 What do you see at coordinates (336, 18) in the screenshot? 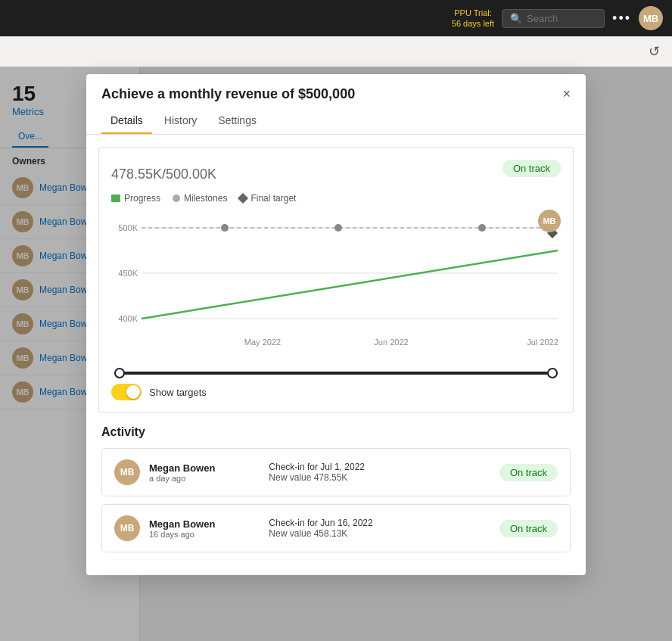
I see `top-navigation: PPU Trial: 56 days left 🔍 ••• MB` at bounding box center [336, 18].